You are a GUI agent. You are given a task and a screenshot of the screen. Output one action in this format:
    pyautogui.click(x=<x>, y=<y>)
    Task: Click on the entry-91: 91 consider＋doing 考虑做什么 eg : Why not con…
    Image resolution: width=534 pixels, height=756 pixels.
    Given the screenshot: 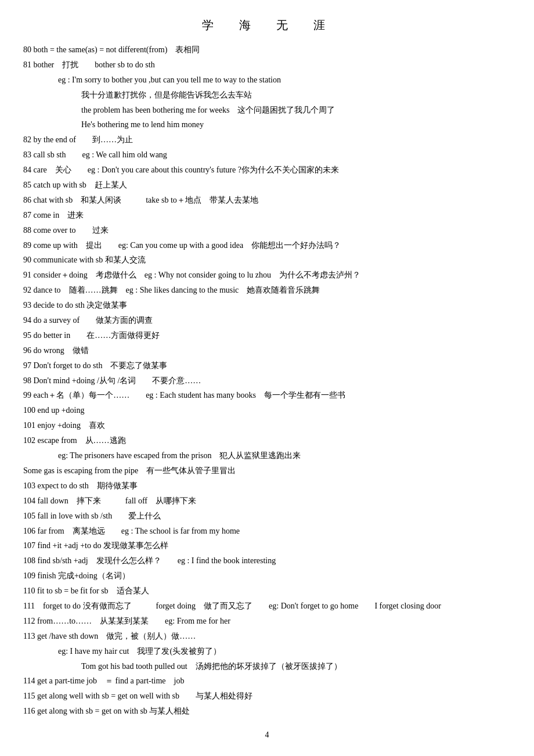 What is the action you would take?
    pyautogui.click(x=267, y=275)
    